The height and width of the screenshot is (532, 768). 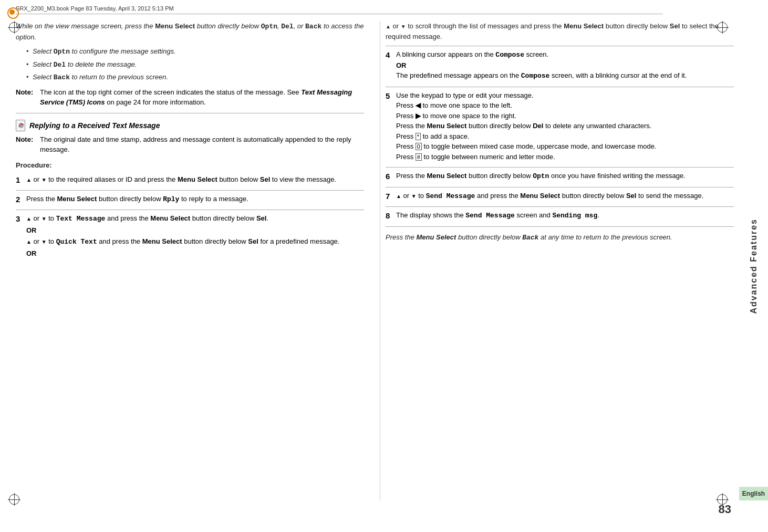 I want to click on divider-step8, so click(x=560, y=227).